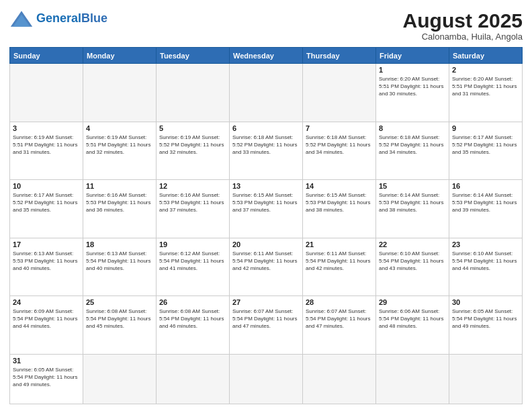  I want to click on calendar-cell: 25Sunrise: 6:08 AM Sunset: 5:54 PM Dayli…, so click(120, 325).